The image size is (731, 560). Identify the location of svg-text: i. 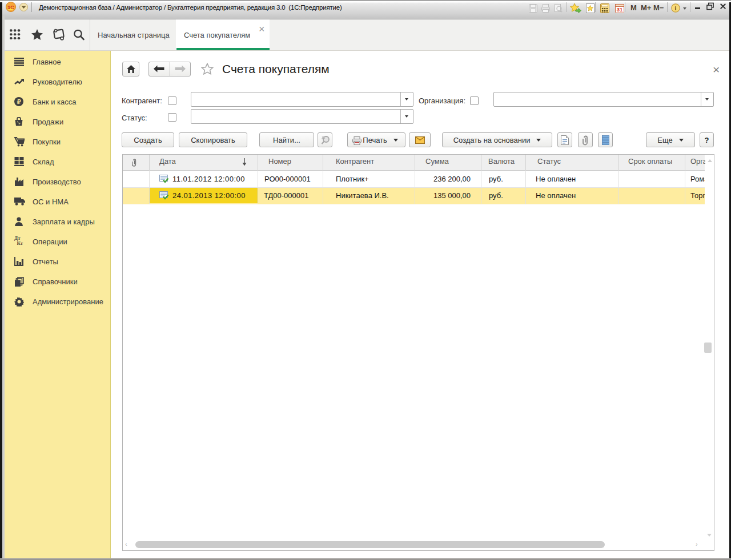
(676, 8).